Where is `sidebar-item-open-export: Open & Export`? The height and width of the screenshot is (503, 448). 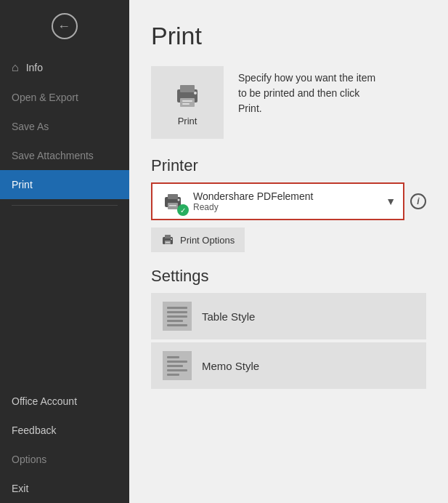 sidebar-item-open-export: Open & Export is located at coordinates (65, 97).